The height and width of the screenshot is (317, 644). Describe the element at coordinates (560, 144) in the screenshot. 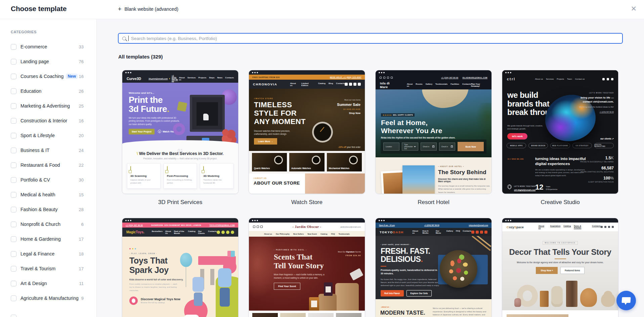

I see `template-card-creative-studio: ctrl About usServicesProjectsTeamContact…` at that location.